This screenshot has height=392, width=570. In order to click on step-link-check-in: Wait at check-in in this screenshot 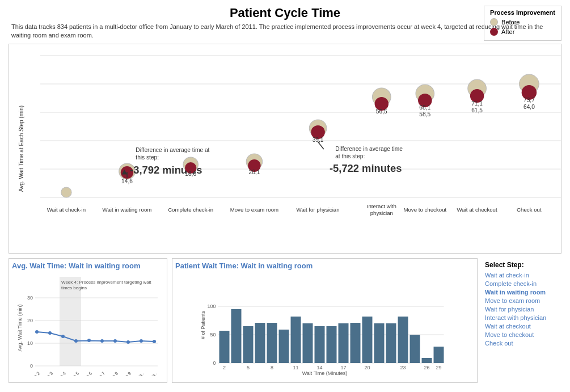, I will do `click(522, 275)`.